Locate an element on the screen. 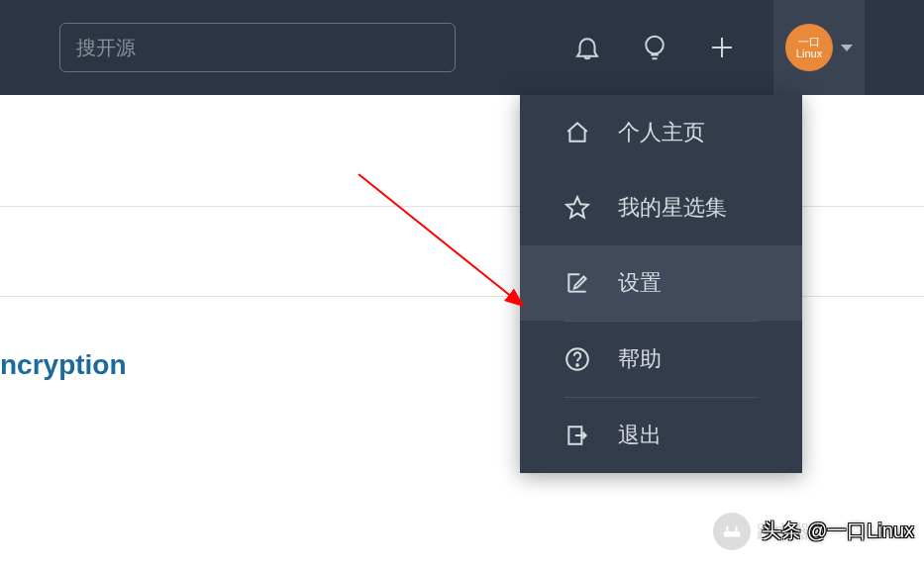 Image resolution: width=924 pixels, height=572 pixels. menu-item-settings: 设置 is located at coordinates (662, 283).